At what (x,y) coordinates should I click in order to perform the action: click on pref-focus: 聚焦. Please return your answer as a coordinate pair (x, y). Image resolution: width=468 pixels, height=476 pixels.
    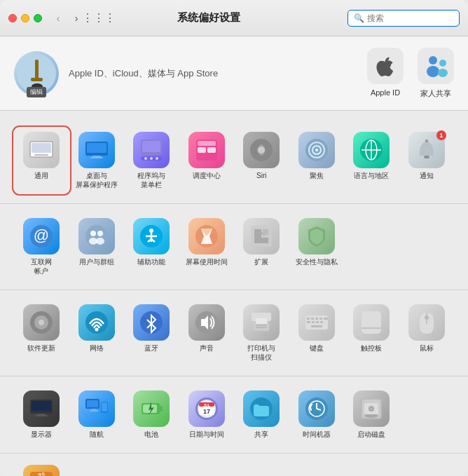
    Looking at the image, I should click on (317, 161).